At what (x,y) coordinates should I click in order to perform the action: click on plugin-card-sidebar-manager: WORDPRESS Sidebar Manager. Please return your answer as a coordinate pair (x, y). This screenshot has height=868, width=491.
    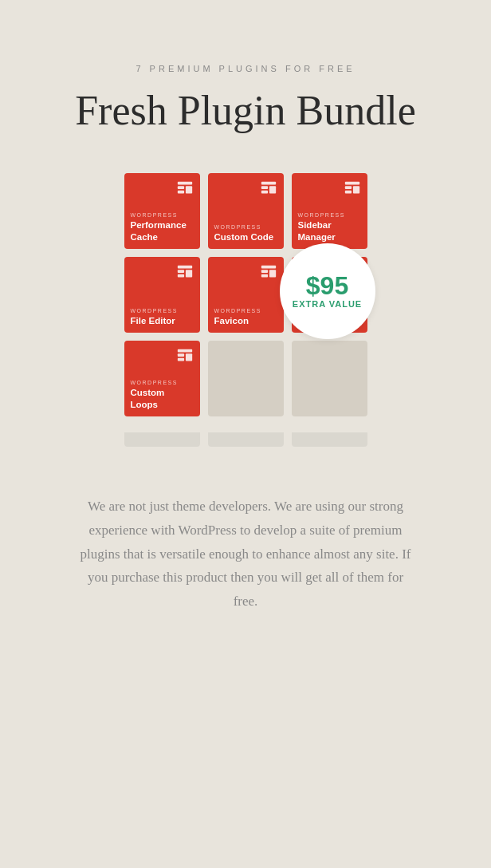
    Looking at the image, I should click on (330, 211).